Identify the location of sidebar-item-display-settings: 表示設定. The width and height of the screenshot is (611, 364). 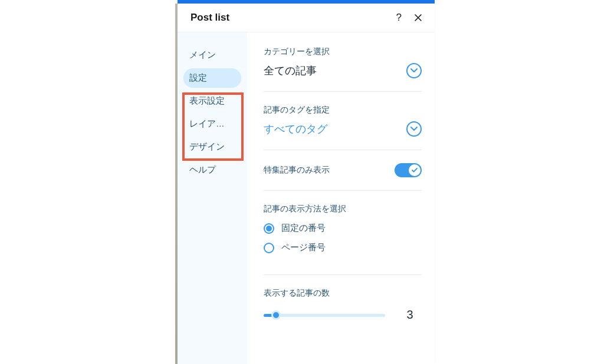
(212, 101).